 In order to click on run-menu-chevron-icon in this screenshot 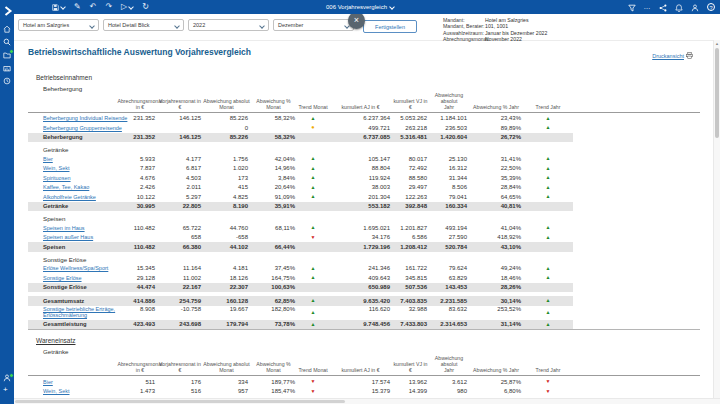, I will do `click(131, 7)`.